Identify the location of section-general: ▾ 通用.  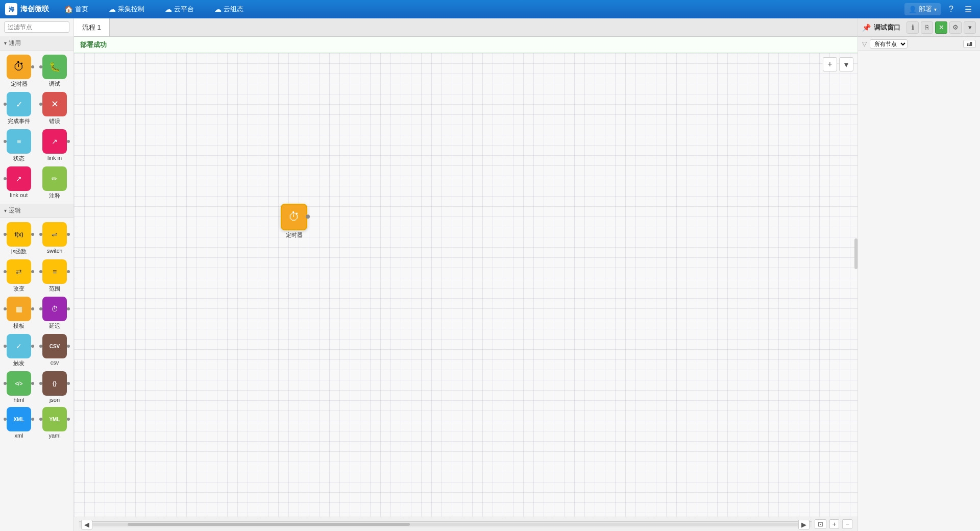
(37, 43).